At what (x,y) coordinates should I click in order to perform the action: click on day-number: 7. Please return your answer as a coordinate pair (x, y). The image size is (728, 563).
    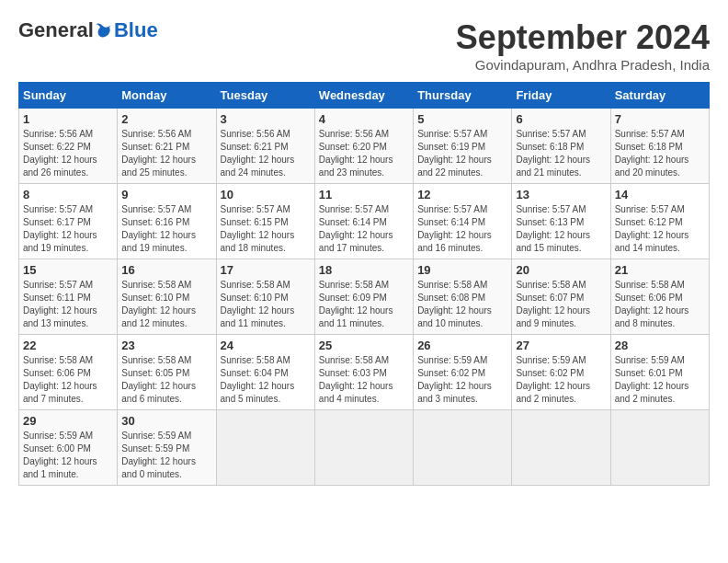
    Looking at the image, I should click on (660, 120).